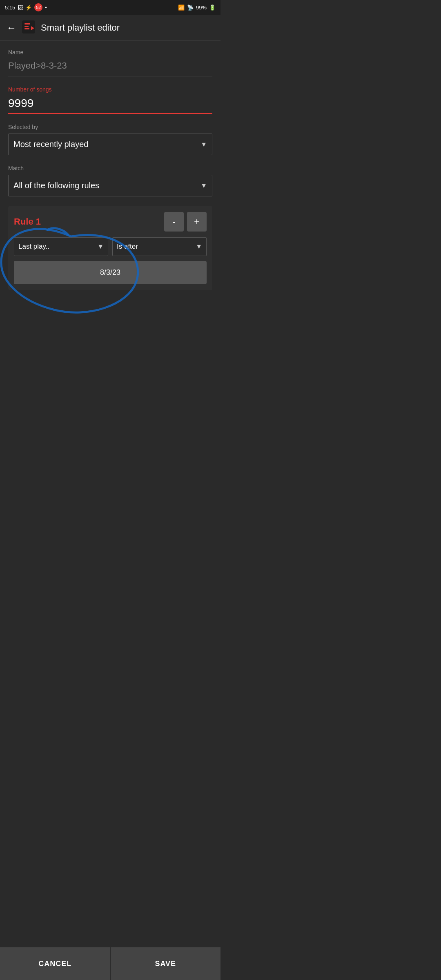 This screenshot has width=441, height=980. I want to click on selected-by-arrow: ▼, so click(204, 145).